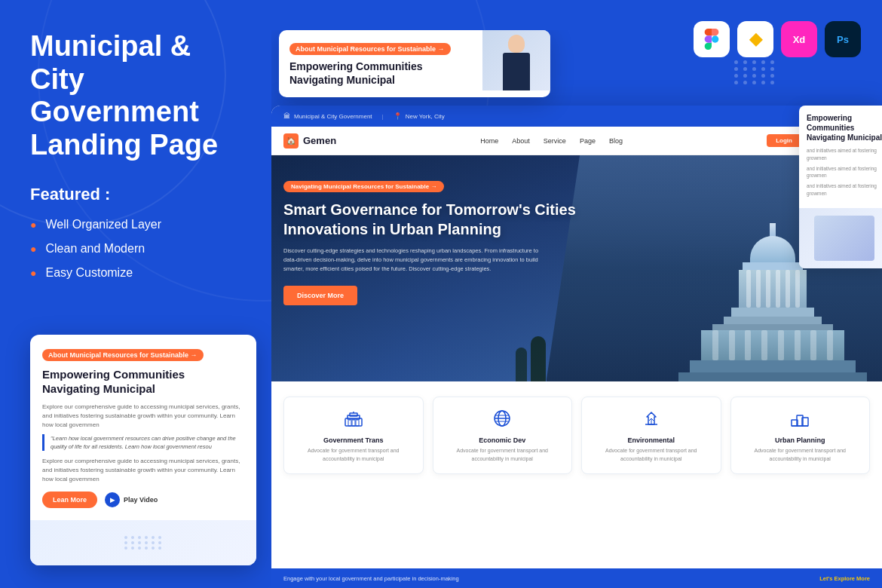  Describe the element at coordinates (112, 500) in the screenshot. I see `play-icon: ▶` at that location.